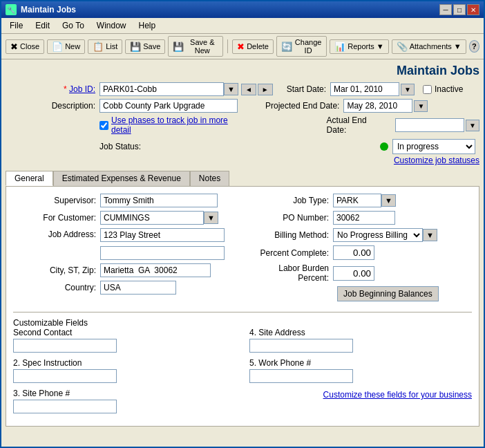  I want to click on customer-field: ▼, so click(159, 218).